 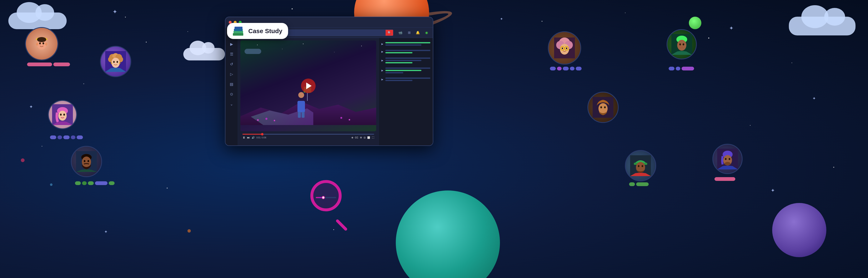 I want to click on avatar-user2, so click(x=63, y=115).